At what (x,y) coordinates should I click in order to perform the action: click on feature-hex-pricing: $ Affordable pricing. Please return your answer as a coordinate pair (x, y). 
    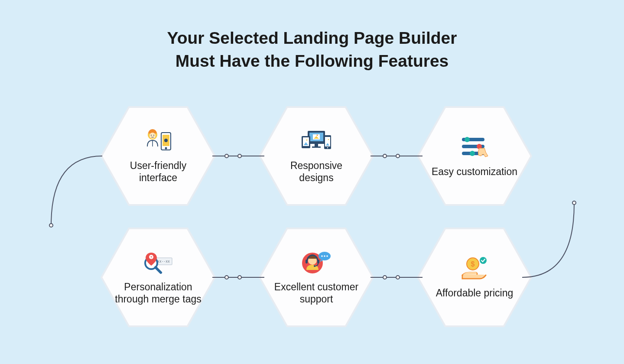
    Looking at the image, I should click on (474, 277).